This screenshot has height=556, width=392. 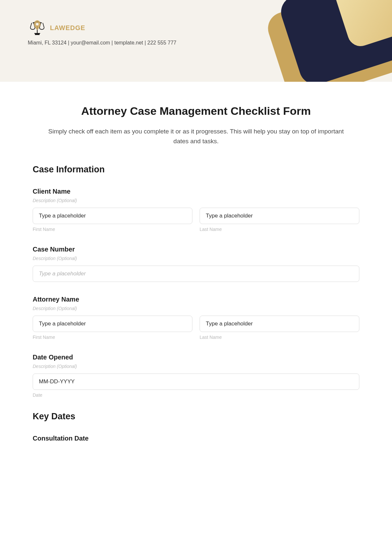 What do you see at coordinates (280, 216) in the screenshot?
I see `client-last-name-input` at bounding box center [280, 216].